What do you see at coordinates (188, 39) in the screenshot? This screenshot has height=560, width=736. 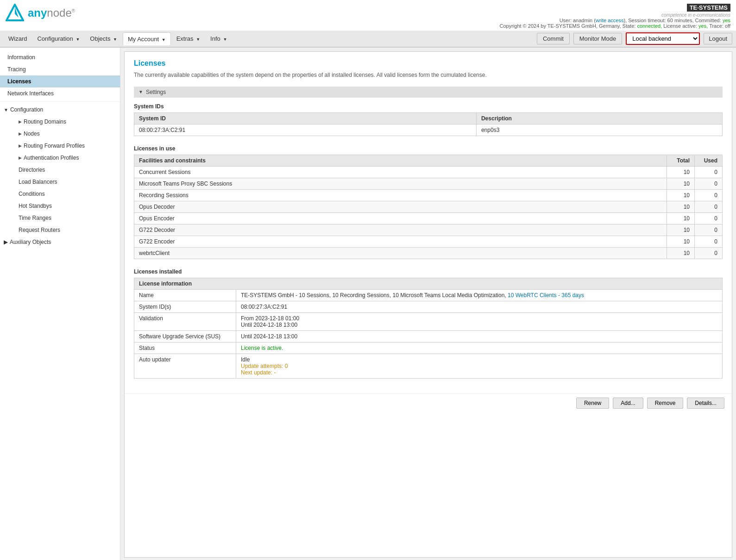 I see `nav-extras: Extras ▼` at bounding box center [188, 39].